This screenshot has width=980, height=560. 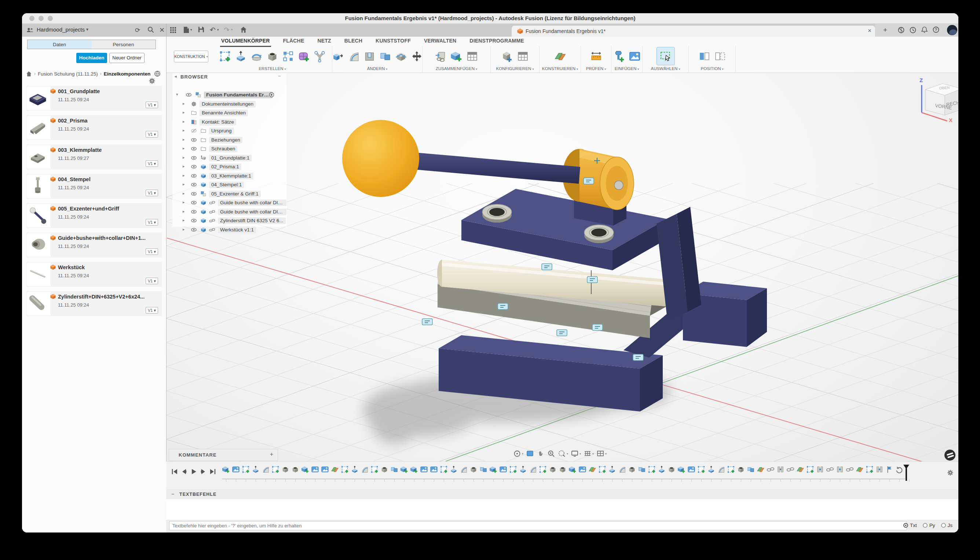 I want to click on browser-row: ▸Guide bushe with collar DIN..., so click(x=230, y=203).